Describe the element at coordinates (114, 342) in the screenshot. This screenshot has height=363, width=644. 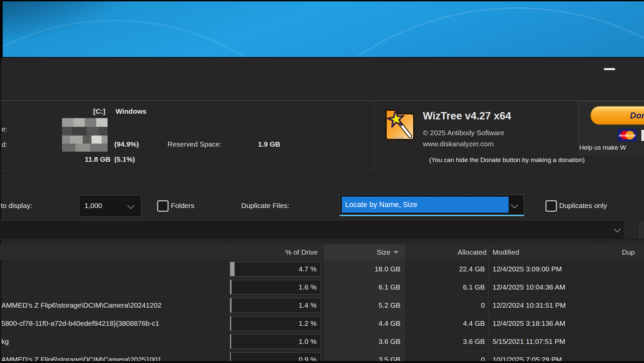
I see `file-name-cell: kg` at that location.